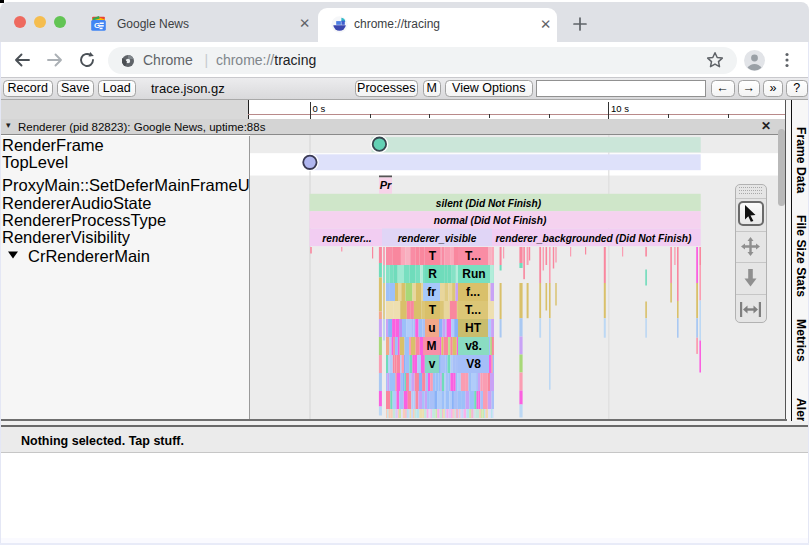 The width and height of the screenshot is (809, 545). What do you see at coordinates (432, 292) in the screenshot?
I see `svg-text: fr` at bounding box center [432, 292].